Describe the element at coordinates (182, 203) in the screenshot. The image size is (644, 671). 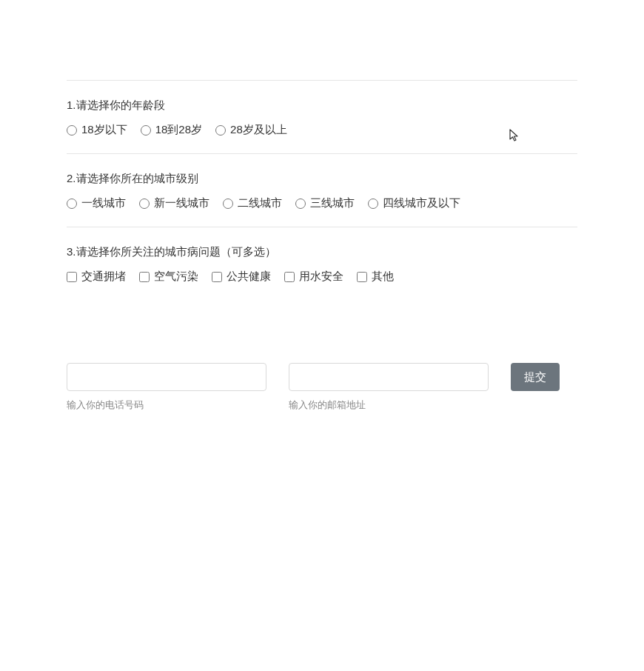
I see `option-label: 新一线城市` at that location.